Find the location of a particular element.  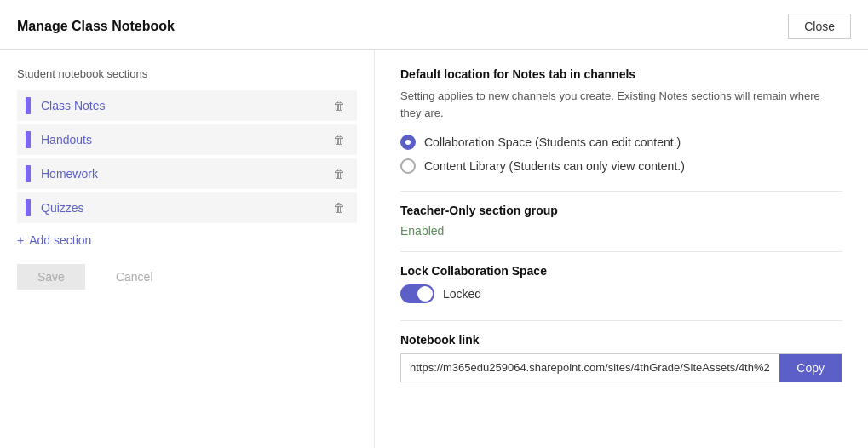

notes-section-description: Setting applies to new channels you crea… is located at coordinates (622, 104).